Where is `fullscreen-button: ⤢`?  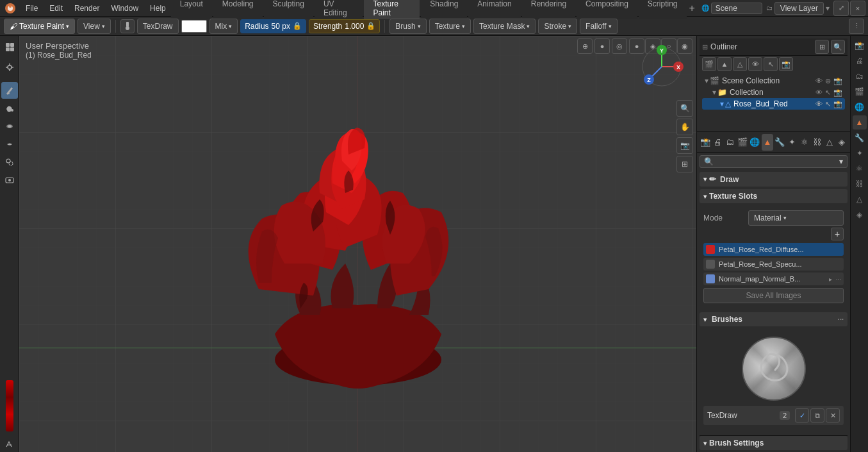 fullscreen-button: ⤢ is located at coordinates (841, 8).